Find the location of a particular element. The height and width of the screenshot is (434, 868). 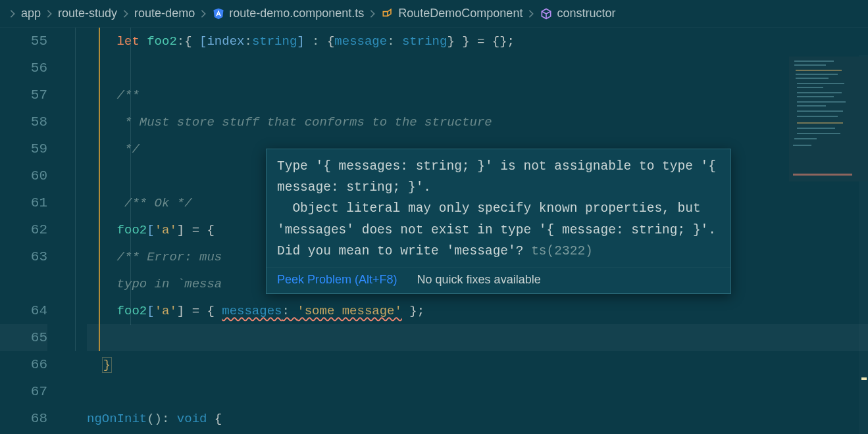

line-number: 55 is located at coordinates (39, 41).